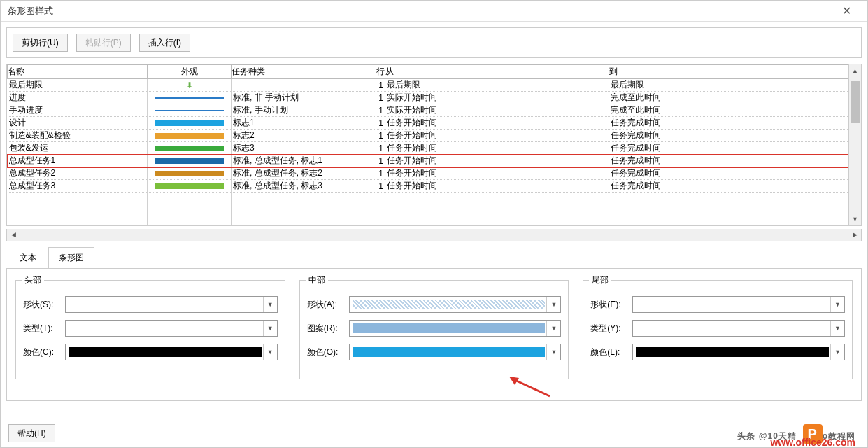  What do you see at coordinates (718, 330) in the screenshot?
I see `tail-fieldset: 尾部 形状(E): ▼ 类型(Y): ▼ 颜色(L): ▼` at bounding box center [718, 330].